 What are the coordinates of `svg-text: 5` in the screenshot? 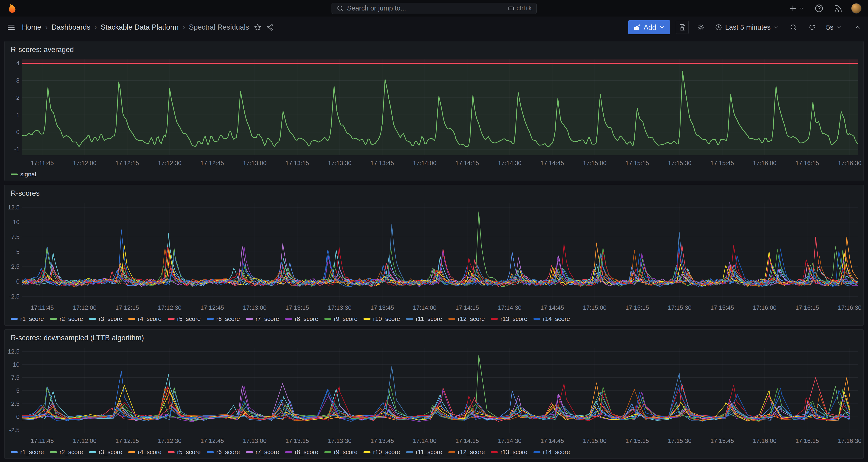 It's located at (18, 391).